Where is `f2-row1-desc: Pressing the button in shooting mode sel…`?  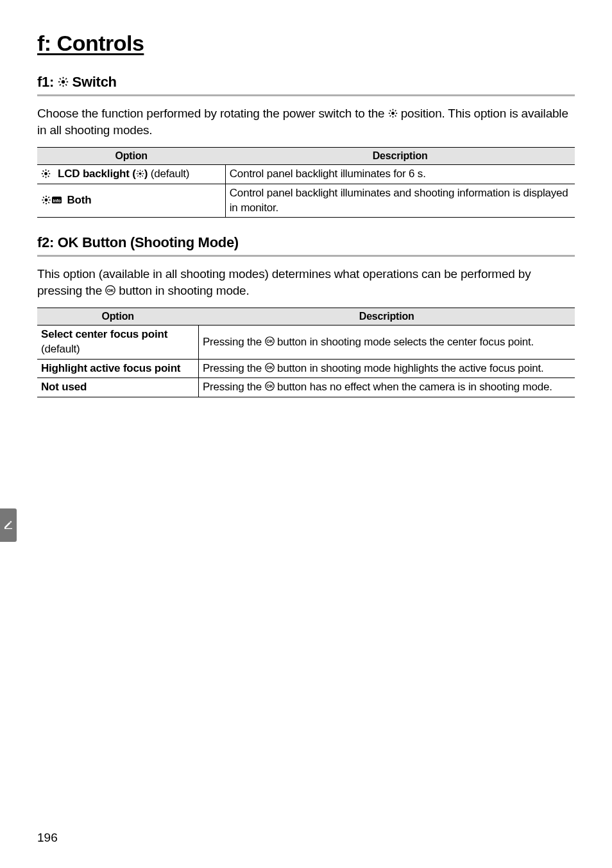
f2-row1-desc: Pressing the button in shooting mode sel… is located at coordinates (386, 342).